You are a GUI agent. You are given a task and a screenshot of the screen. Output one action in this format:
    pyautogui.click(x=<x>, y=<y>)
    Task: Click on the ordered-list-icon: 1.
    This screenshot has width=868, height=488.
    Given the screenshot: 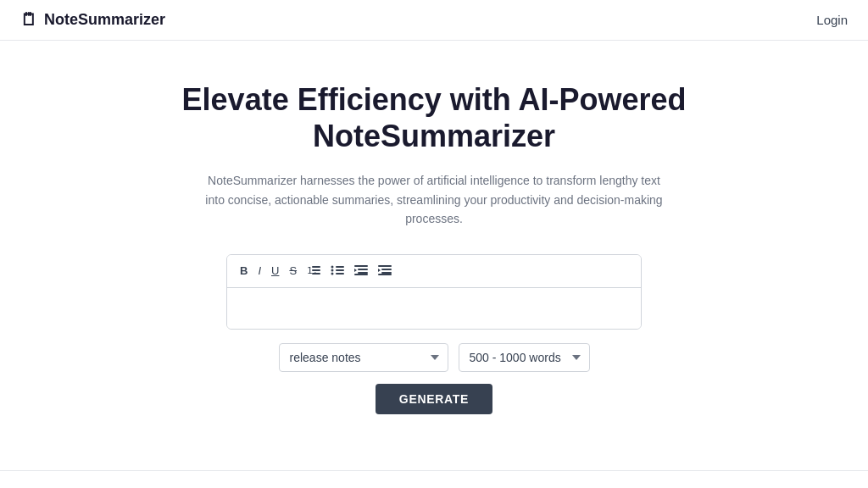 What is the action you would take?
    pyautogui.click(x=314, y=270)
    